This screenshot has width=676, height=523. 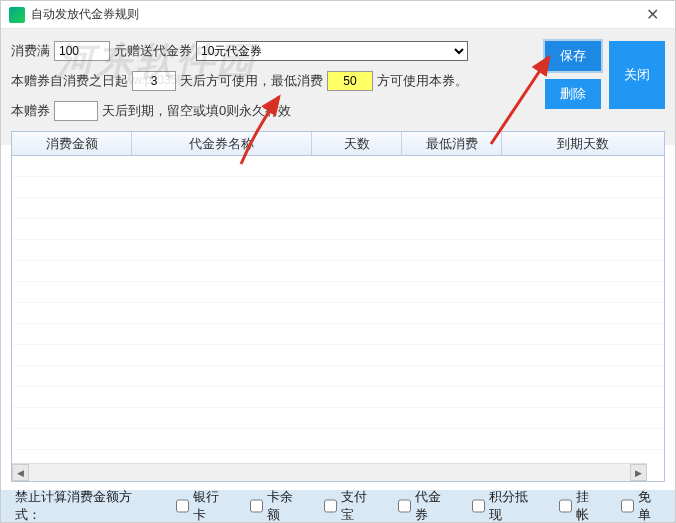 I want to click on label-days-mid: 天后方可使用，最低消费, so click(x=252, y=81).